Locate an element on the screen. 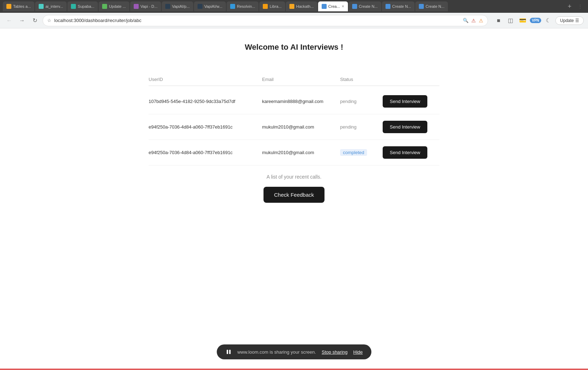 This screenshot has width=588, height=370. user-id-cell: 107bd945-545e-4182-9250-9dc33a75d7df is located at coordinates (205, 102).